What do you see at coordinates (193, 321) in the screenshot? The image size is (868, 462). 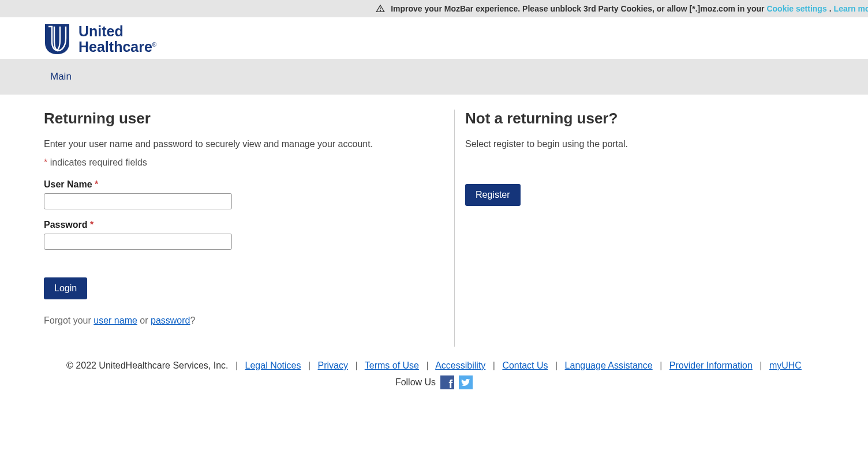 I see `forgot-suffix: ?` at bounding box center [193, 321].